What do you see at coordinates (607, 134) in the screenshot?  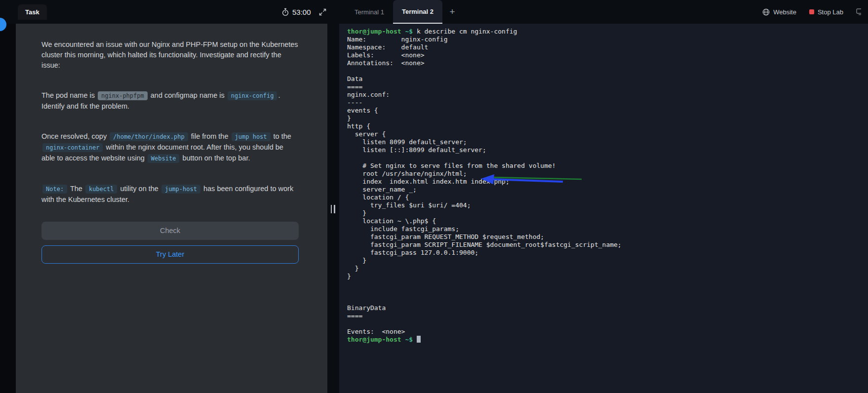 I see `terminal-line: server {` at bounding box center [607, 134].